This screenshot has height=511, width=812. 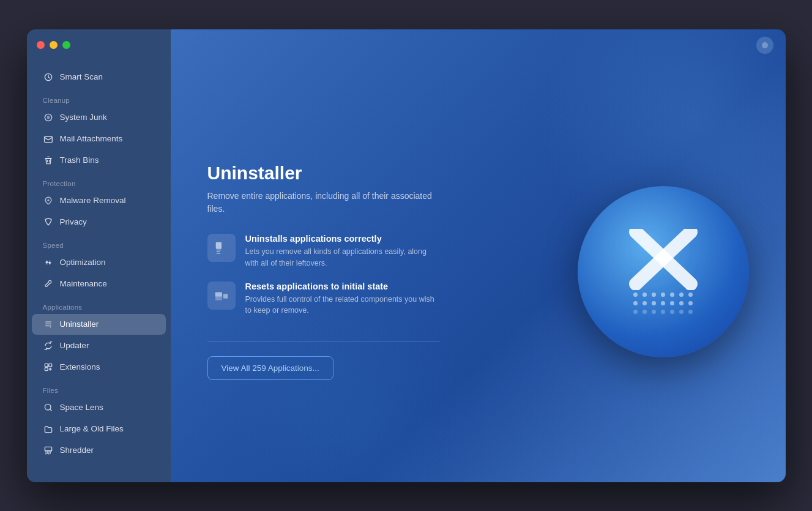 I want to click on sidebar-item-label: Space Lens, so click(x=82, y=408).